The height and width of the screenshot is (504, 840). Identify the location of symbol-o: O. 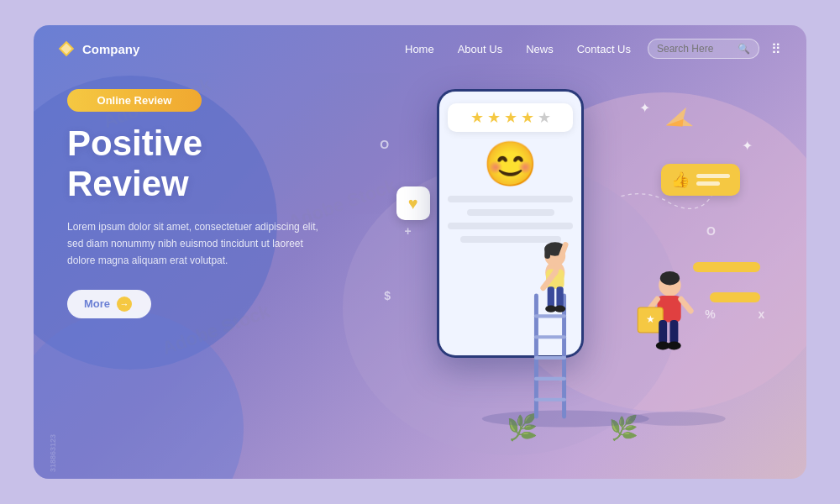
(385, 144).